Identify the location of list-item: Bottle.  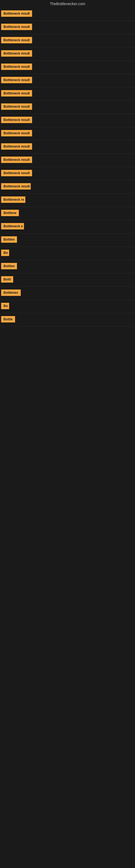
(68, 320).